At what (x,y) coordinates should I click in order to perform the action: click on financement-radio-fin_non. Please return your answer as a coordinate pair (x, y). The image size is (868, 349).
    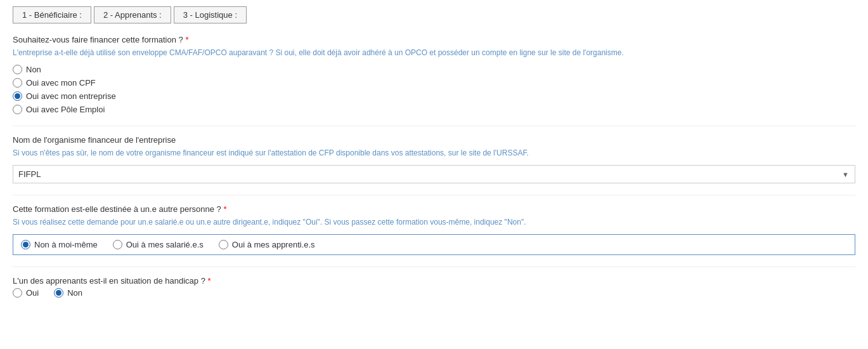
    Looking at the image, I should click on (18, 70).